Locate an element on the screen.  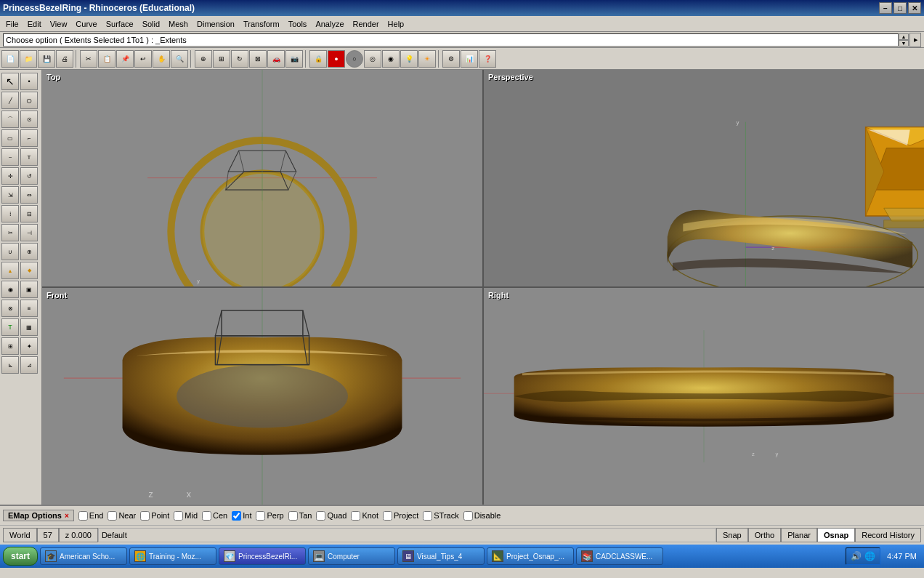
lt-rotate2: ↺ is located at coordinates (29, 176).